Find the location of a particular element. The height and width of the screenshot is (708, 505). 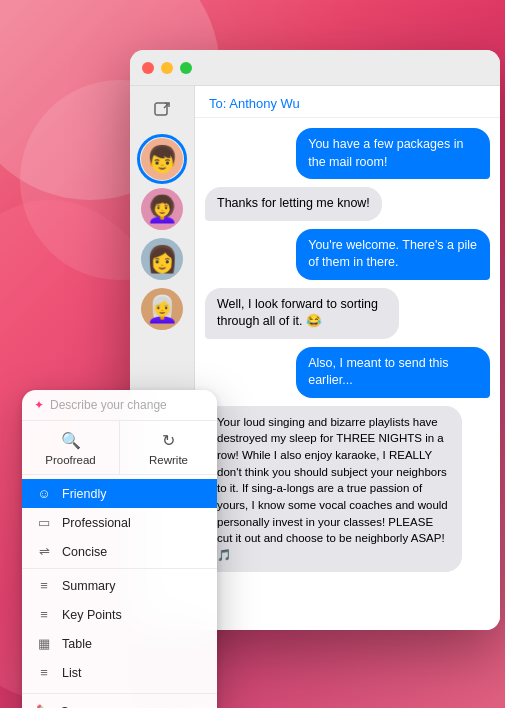

avatar-anthony: 👦 is located at coordinates (162, 159).